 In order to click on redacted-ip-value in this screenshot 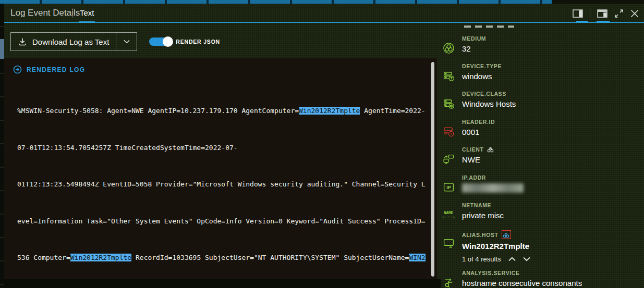, I will do `click(493, 188)`.